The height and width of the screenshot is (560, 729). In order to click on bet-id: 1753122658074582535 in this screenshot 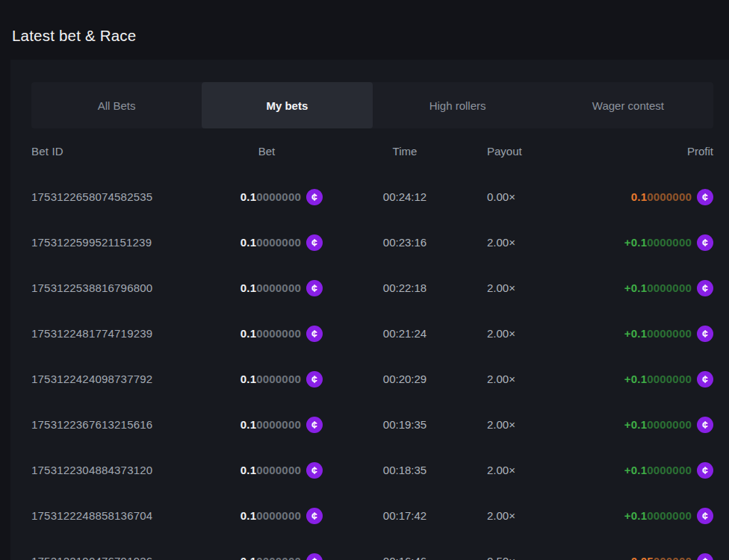, I will do `click(121, 197)`.